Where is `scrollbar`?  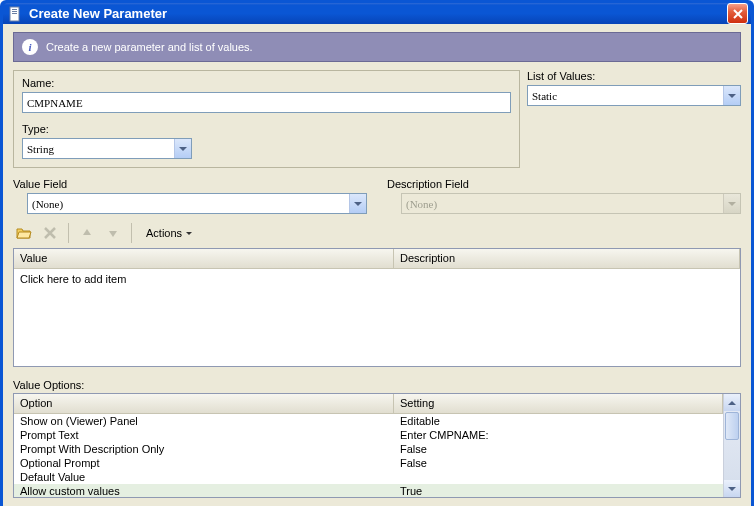
scrollbar is located at coordinates (732, 446).